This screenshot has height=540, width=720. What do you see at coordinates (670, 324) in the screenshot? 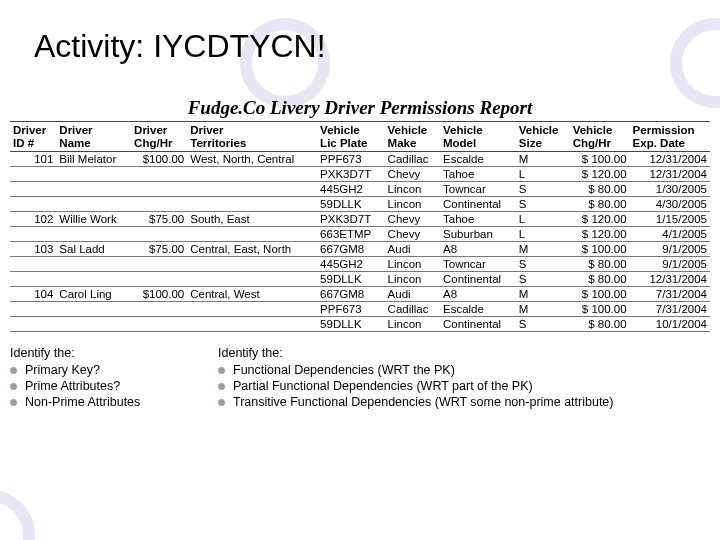
I see `table-cell: 10/1/2004` at bounding box center [670, 324].